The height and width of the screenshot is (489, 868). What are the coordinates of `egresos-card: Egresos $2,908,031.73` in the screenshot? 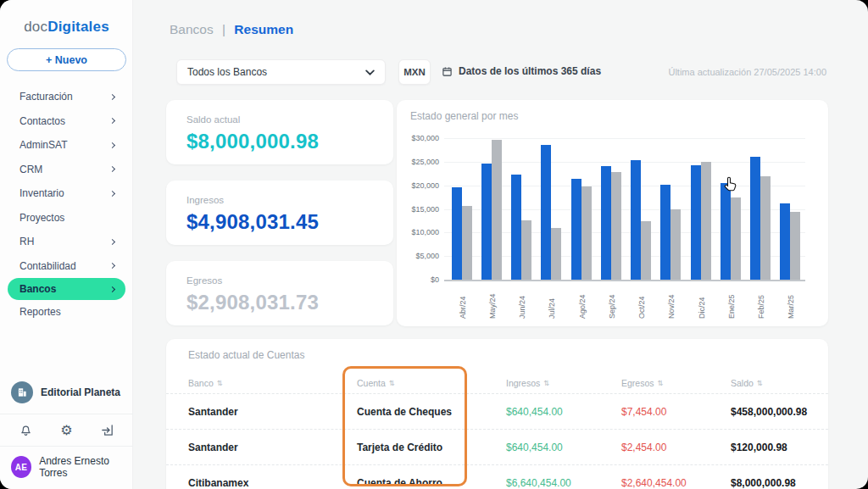 It's located at (280, 293).